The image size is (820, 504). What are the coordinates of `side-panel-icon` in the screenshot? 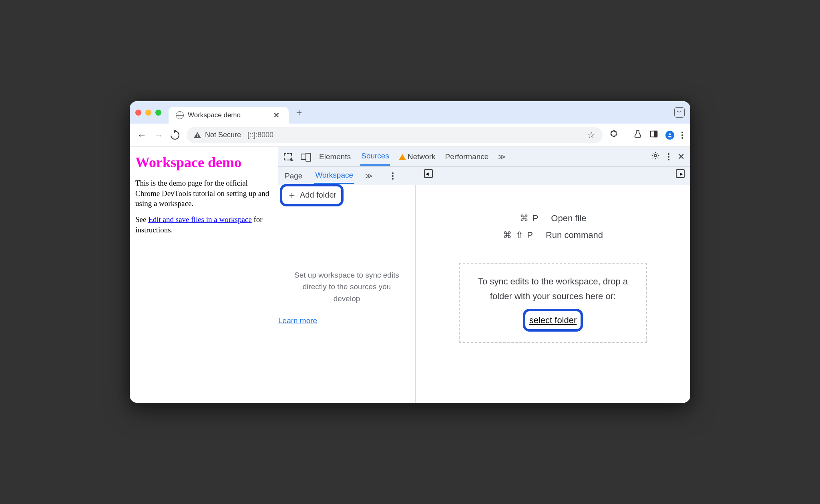 It's located at (654, 135).